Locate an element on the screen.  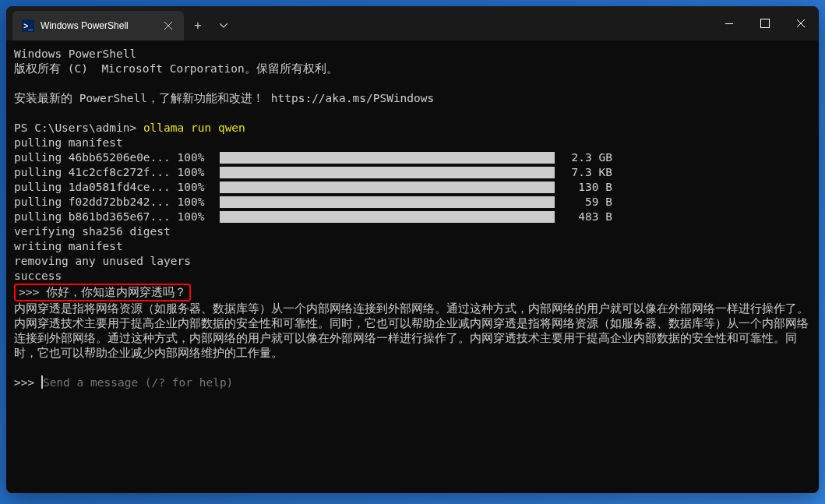
command-line: PS C:\Users\admin> ollama run qwen is located at coordinates (413, 128).